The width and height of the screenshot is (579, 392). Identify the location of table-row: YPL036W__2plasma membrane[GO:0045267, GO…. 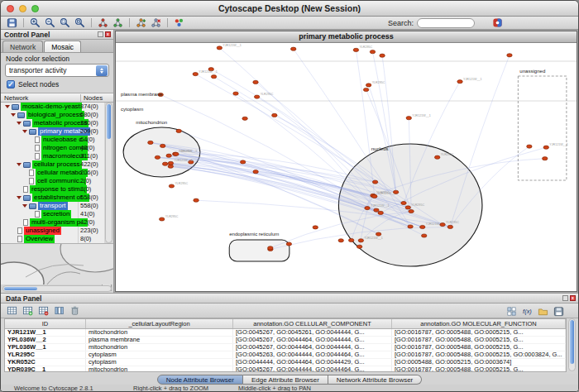
(285, 341).